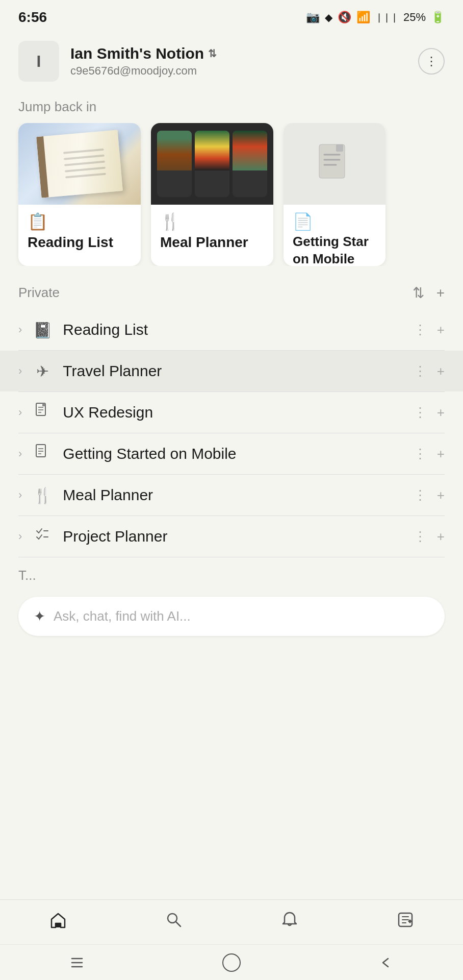 Image resolution: width=463 pixels, height=980 pixels. What do you see at coordinates (33, 17) in the screenshot?
I see `status-time: 6:56` at bounding box center [33, 17].